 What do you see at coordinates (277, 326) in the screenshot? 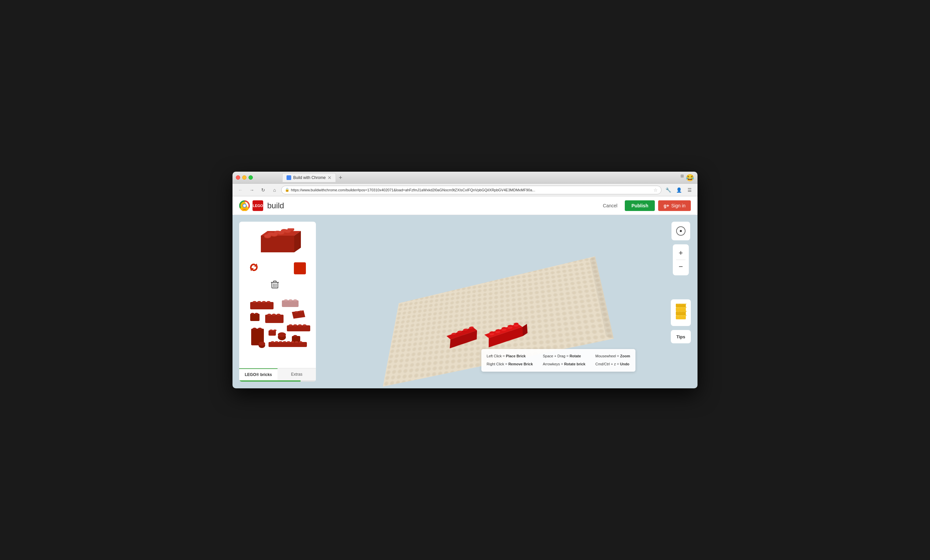
I see `brick-collection` at bounding box center [277, 326].